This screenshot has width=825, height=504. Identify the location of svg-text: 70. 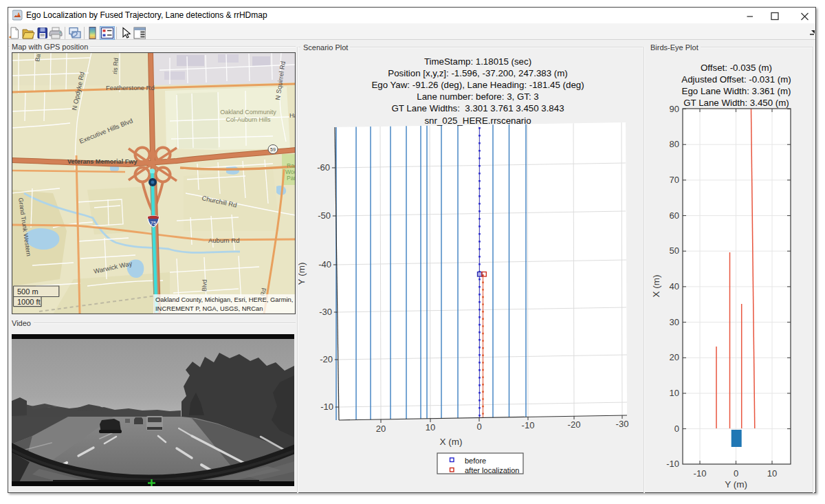
(674, 180).